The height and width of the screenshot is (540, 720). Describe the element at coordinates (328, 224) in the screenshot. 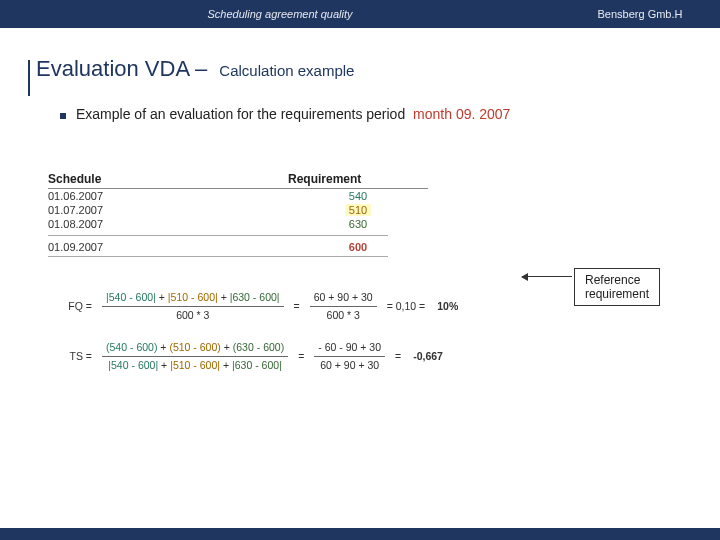

I see `table-row: 01.08.2007 630` at that location.